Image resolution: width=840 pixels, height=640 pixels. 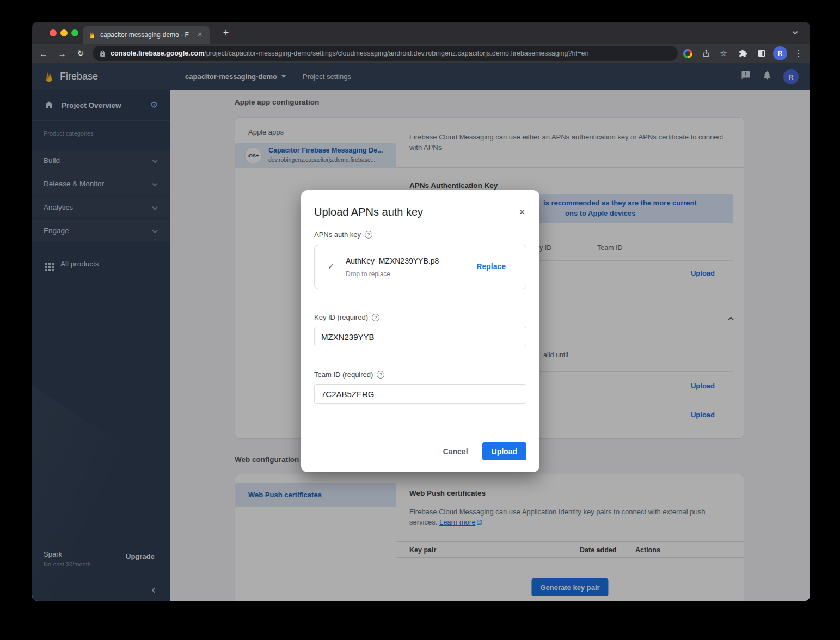 I want to click on url-host: console.firebase.google.com, so click(x=157, y=53).